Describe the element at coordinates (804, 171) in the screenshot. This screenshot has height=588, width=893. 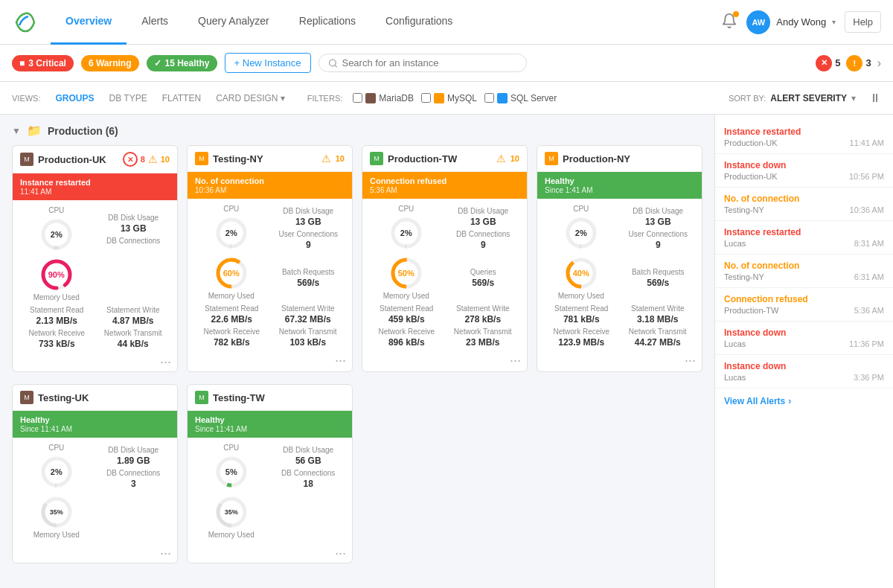
I see `alert-item: Instance down Production-UK 10:56 PM` at that location.